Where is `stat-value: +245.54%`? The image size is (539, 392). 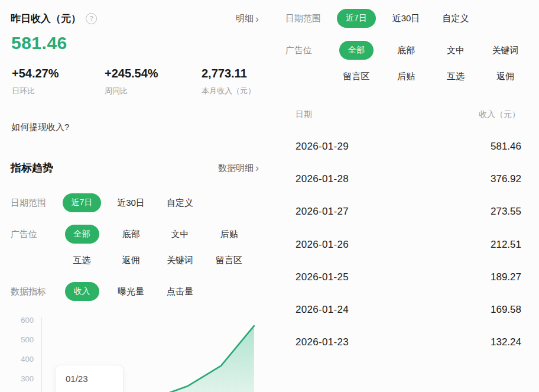
stat-value: +245.54% is located at coordinates (131, 73).